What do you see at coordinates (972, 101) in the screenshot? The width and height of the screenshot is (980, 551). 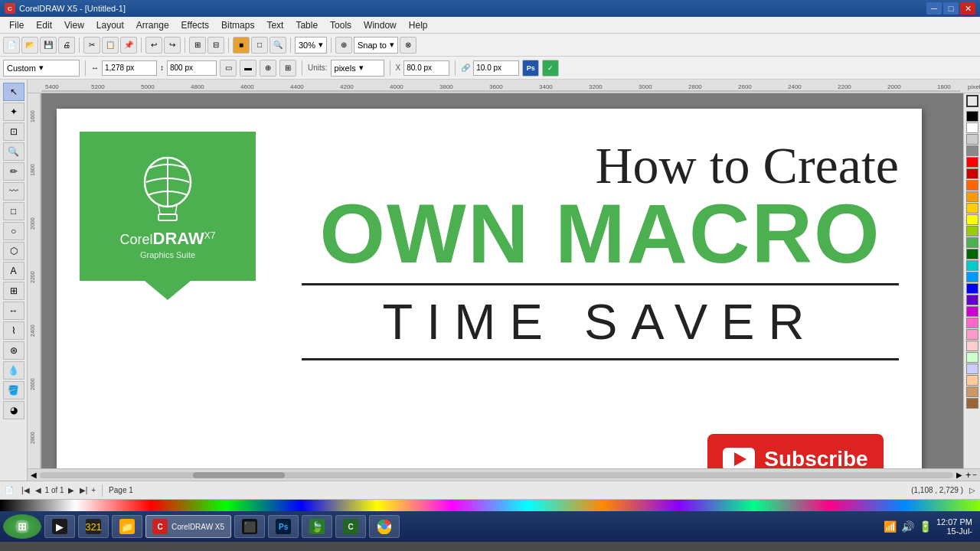 I see `no-fill-swatch` at bounding box center [972, 101].